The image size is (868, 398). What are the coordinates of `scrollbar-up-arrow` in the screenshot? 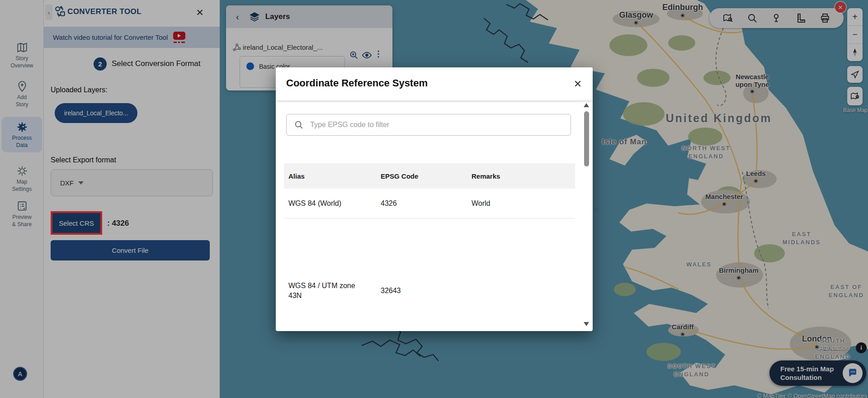 It's located at (586, 105).